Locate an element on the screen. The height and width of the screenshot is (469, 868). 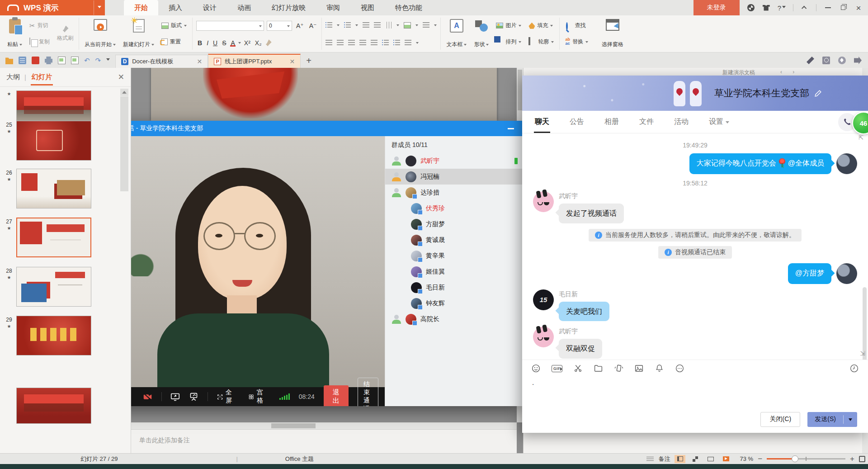
close-panel-icon: ✕ is located at coordinates (121, 77).